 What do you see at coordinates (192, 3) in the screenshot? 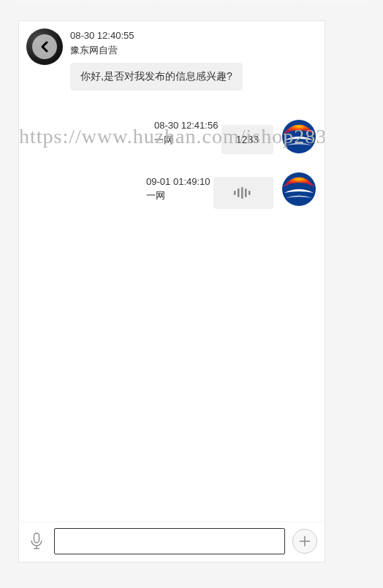
I see `window-tab-strip` at bounding box center [192, 3].